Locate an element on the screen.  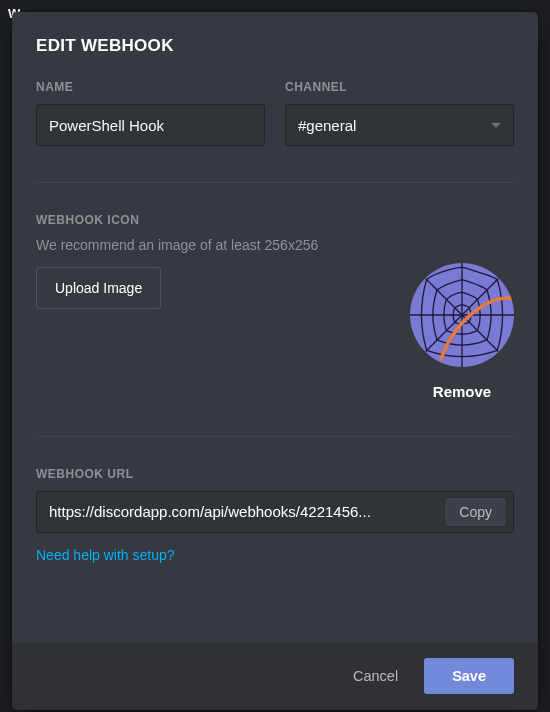
spiderweb-icon is located at coordinates (462, 315).